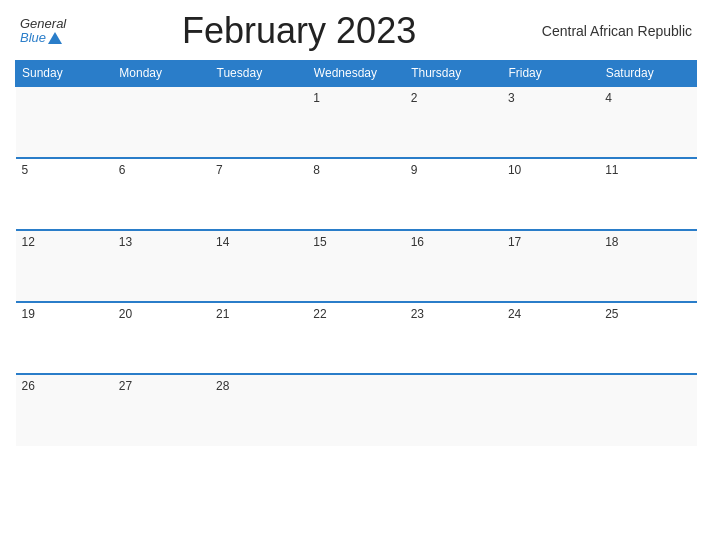  Describe the element at coordinates (648, 194) in the screenshot. I see `calendar-day-cell: 11` at that location.